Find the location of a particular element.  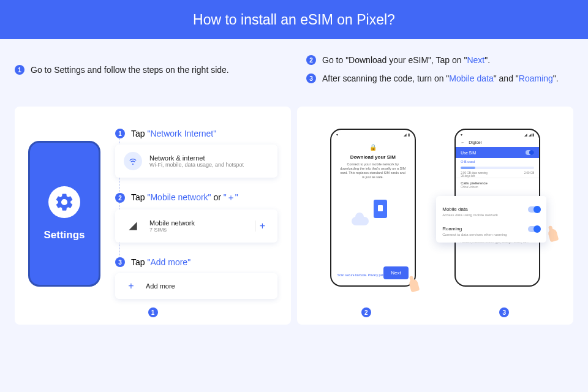

substep-1: 1 Tap "Network Internet" Network & inter… is located at coordinates (196, 153).